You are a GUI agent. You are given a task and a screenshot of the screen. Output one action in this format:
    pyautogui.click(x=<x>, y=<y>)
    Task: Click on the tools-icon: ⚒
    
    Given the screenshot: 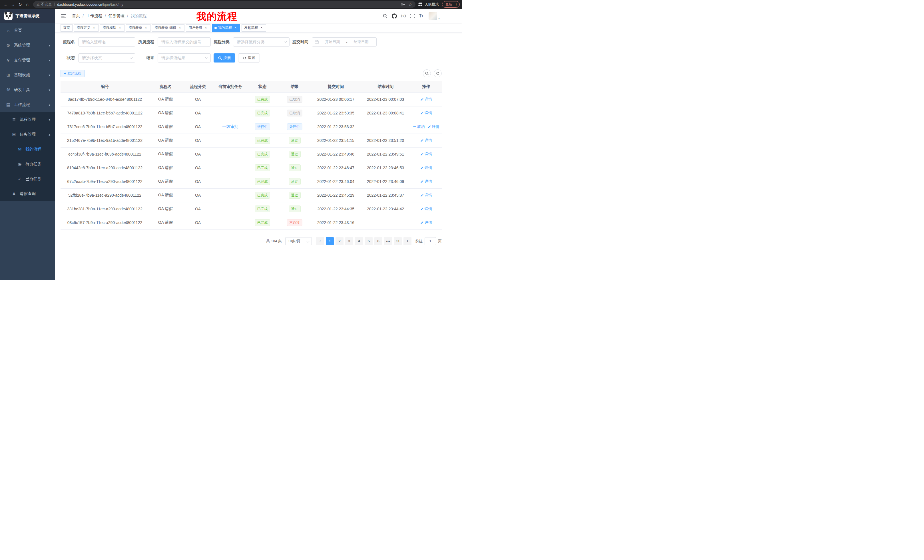 What is the action you would take?
    pyautogui.click(x=8, y=90)
    